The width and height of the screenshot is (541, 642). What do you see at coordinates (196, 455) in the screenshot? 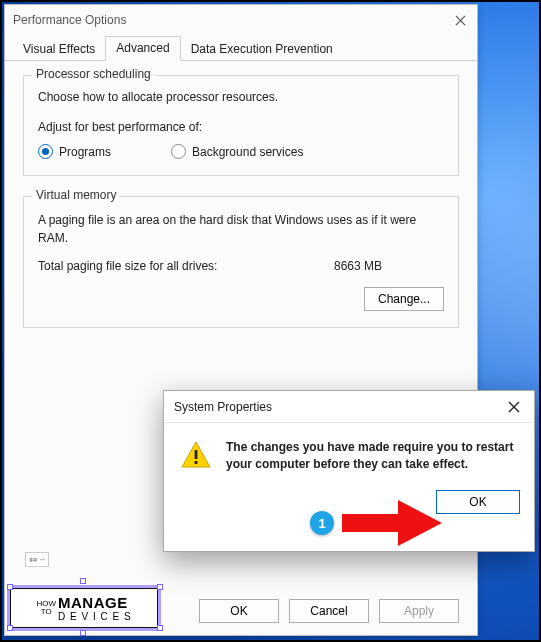
I see `warning-icon` at bounding box center [196, 455].